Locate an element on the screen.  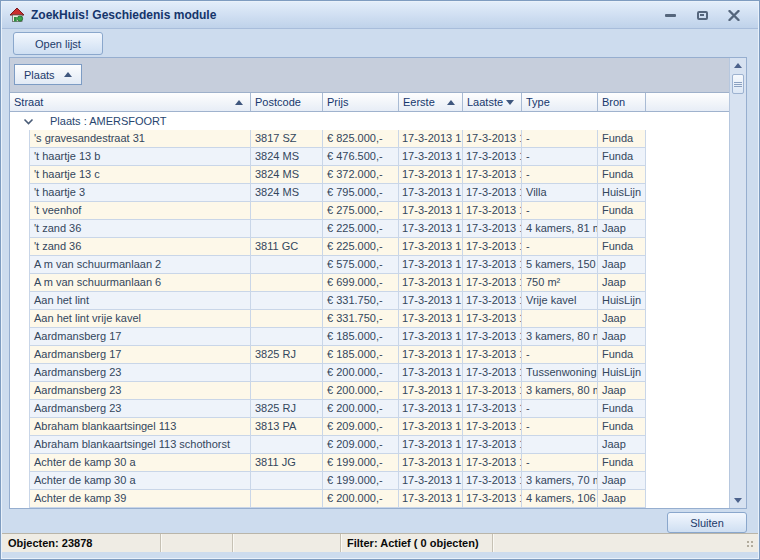
table-row: Aan het lint€ 331.750,-17-3-2013 117-3-2… is located at coordinates (370, 301).